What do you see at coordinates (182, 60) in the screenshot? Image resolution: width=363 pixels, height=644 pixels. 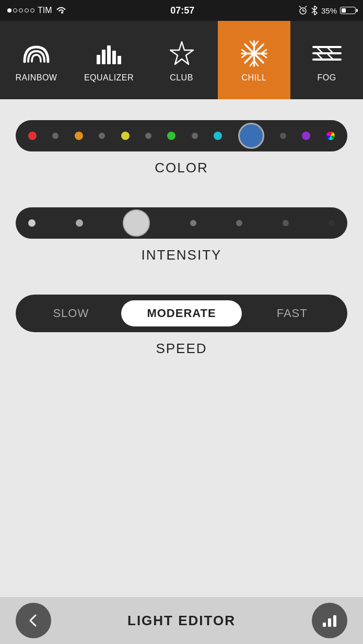 I see `tab-bar: RAINBOW EQUALIZER CLUB` at bounding box center [182, 60].